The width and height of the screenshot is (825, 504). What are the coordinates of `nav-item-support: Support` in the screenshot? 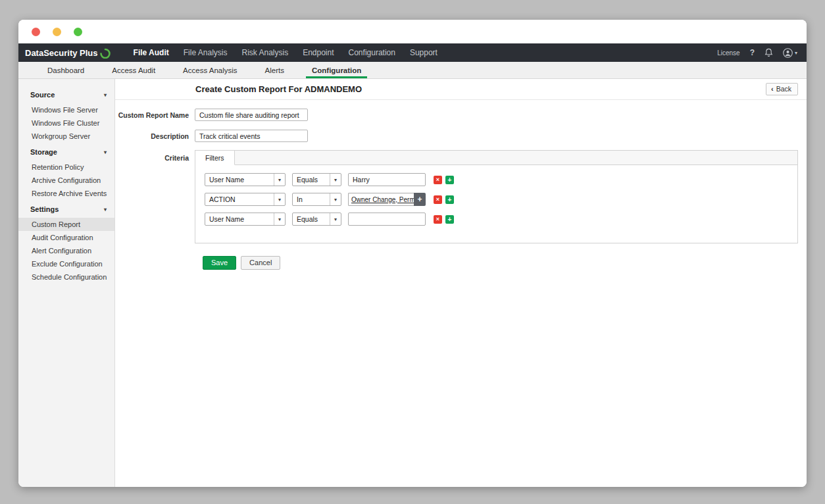 It's located at (424, 53).